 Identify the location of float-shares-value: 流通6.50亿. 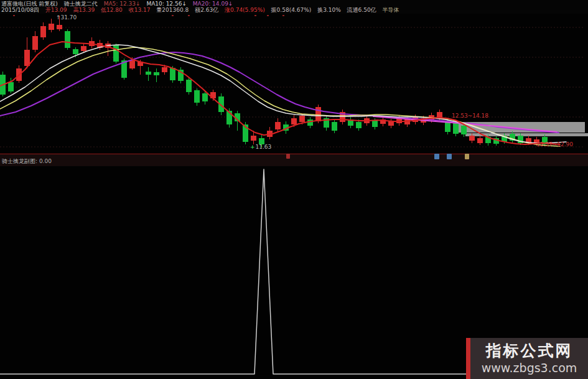
(362, 10).